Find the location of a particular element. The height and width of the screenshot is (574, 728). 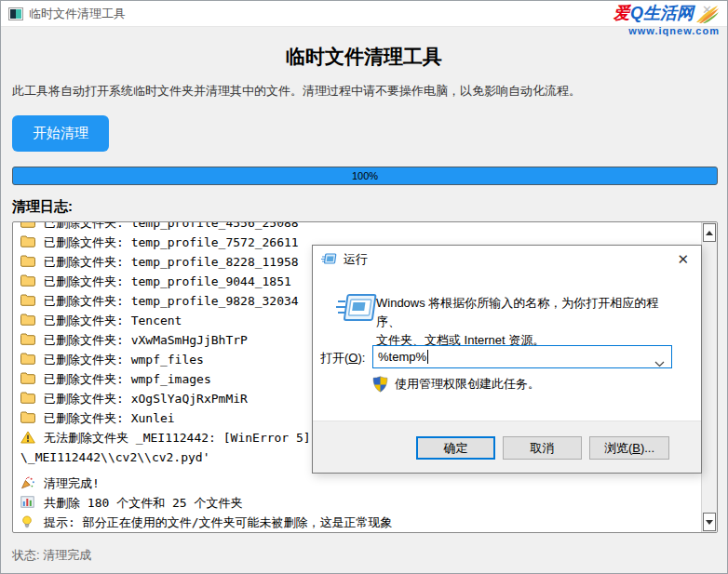

ok-button: 确定 is located at coordinates (456, 448).